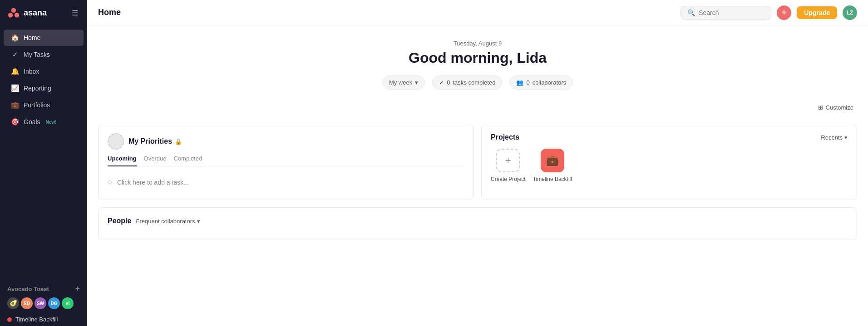 This screenshot has width=868, height=326. I want to click on tab-upcoming: Upcoming, so click(122, 161).